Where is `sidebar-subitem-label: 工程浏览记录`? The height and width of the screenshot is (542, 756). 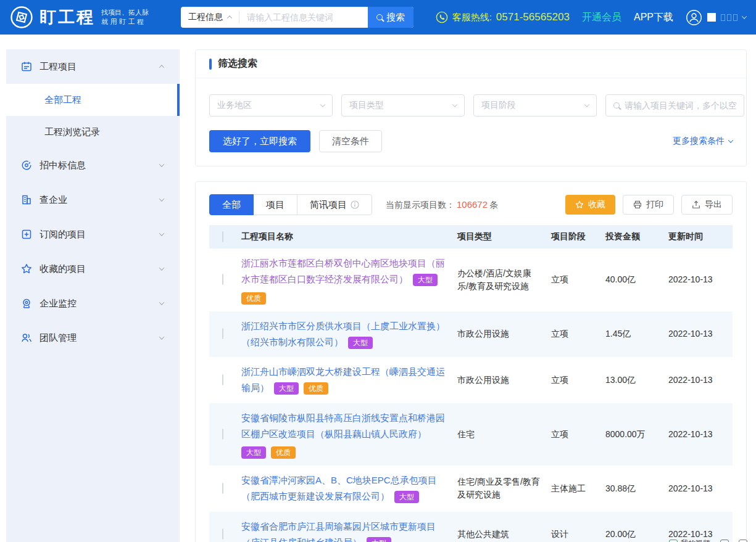
sidebar-subitem-label: 工程浏览记录 is located at coordinates (72, 132).